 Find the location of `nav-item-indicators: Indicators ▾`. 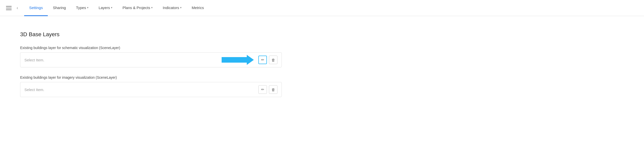

nav-item-indicators: Indicators ▾ is located at coordinates (172, 8).